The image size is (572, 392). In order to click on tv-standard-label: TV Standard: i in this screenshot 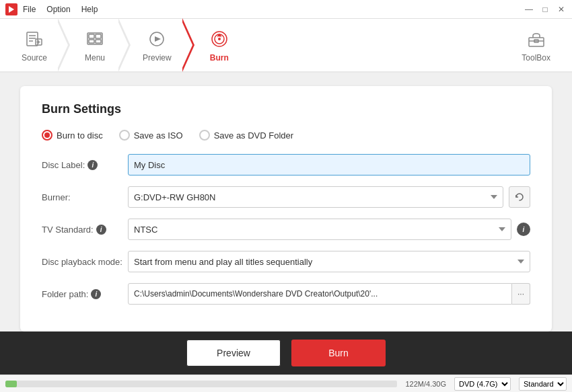, I will do `click(82, 230)`.